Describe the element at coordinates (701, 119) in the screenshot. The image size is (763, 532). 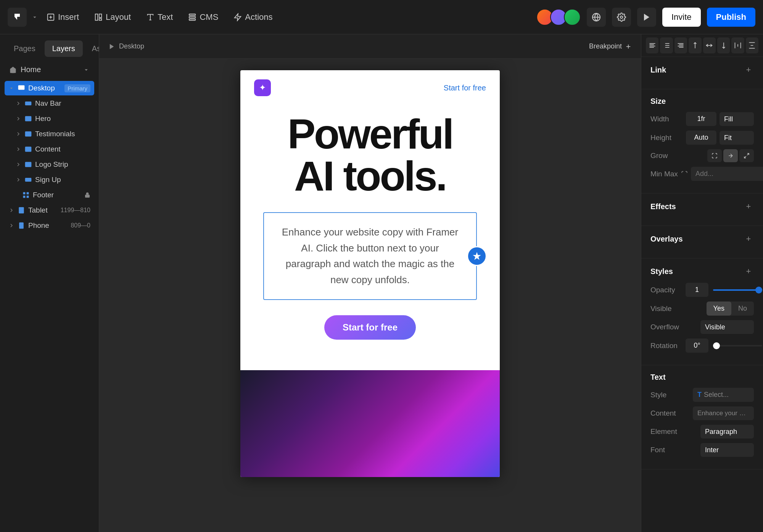
I see `width-input` at that location.